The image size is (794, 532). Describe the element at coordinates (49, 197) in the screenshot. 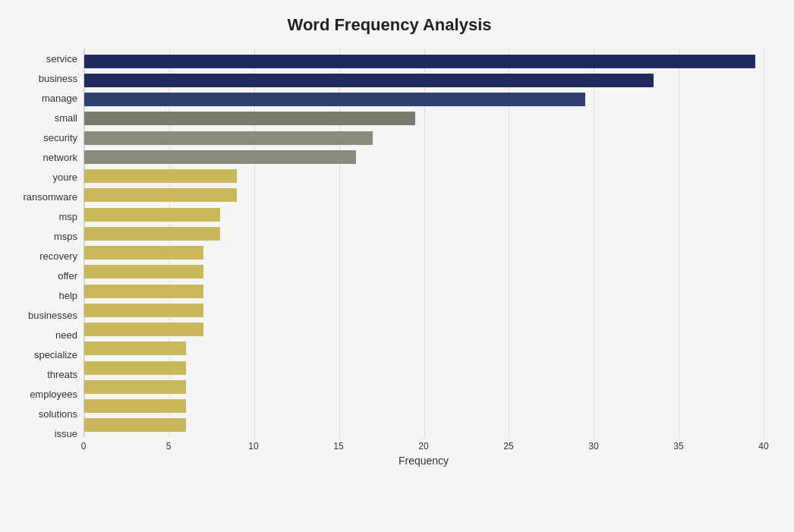

I see `y-axis-label: ransomware` at that location.